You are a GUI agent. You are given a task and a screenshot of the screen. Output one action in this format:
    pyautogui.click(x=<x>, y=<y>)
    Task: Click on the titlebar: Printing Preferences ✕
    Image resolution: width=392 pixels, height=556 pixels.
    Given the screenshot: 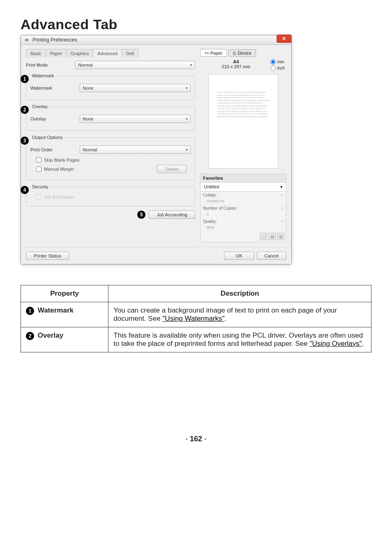 What is the action you would take?
    pyautogui.click(x=156, y=40)
    